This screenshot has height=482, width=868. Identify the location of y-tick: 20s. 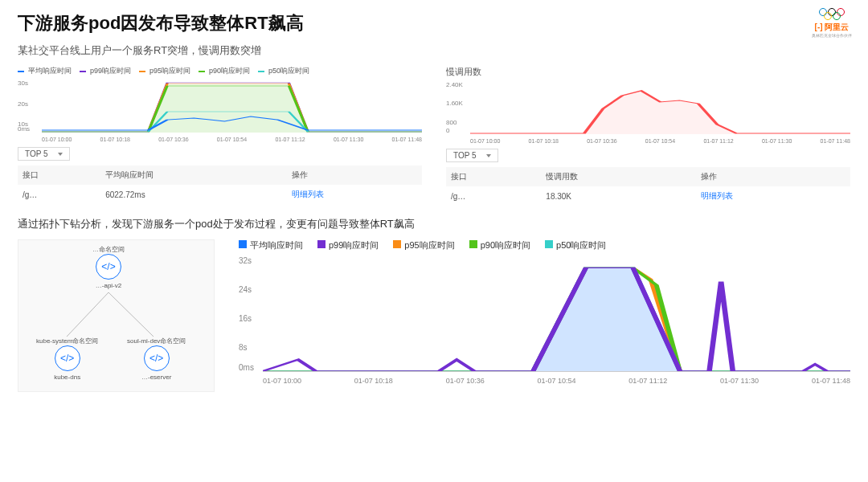
(23, 104).